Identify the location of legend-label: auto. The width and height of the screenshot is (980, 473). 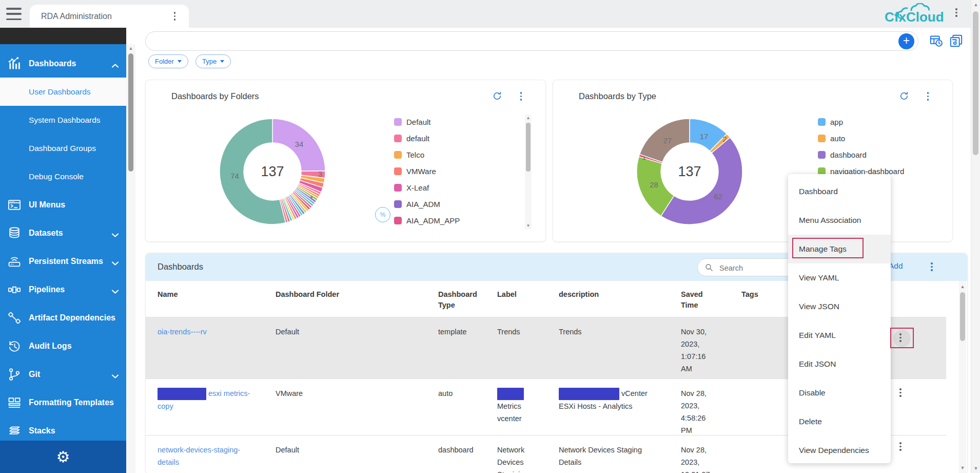
(837, 139).